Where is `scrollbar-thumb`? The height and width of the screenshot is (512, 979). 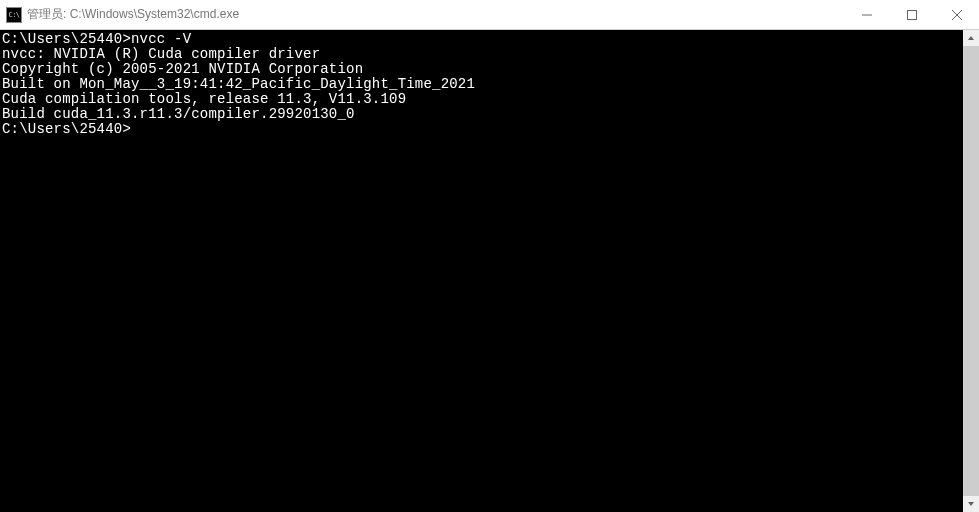
scrollbar-thumb is located at coordinates (971, 271).